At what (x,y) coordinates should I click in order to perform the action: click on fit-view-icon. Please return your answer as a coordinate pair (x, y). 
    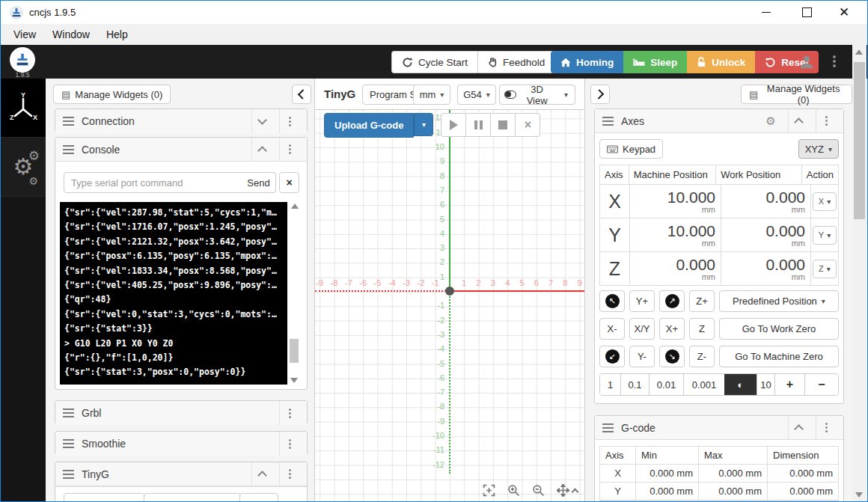
    Looking at the image, I should click on (489, 491).